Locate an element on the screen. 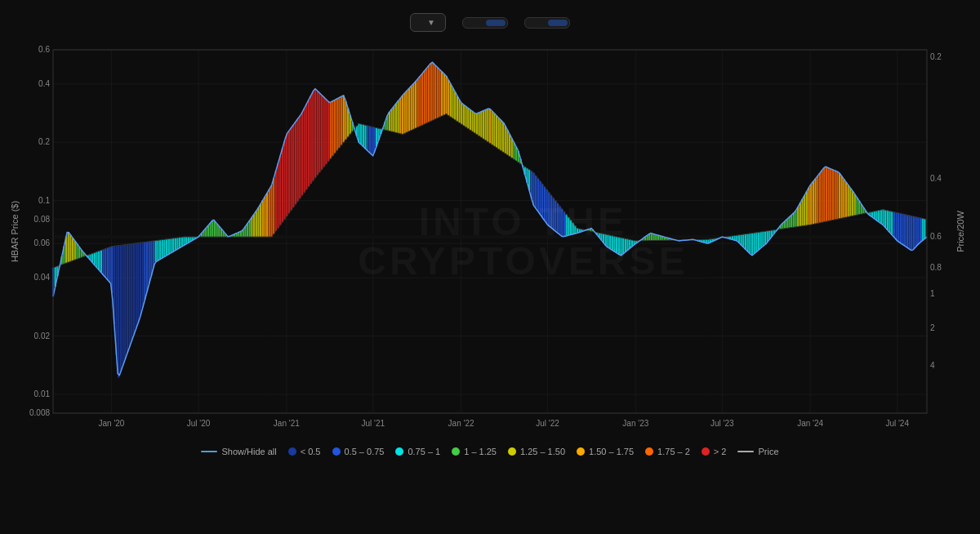 This screenshot has height=534, width=980. legend-item: 1.75 – 2 is located at coordinates (668, 452).